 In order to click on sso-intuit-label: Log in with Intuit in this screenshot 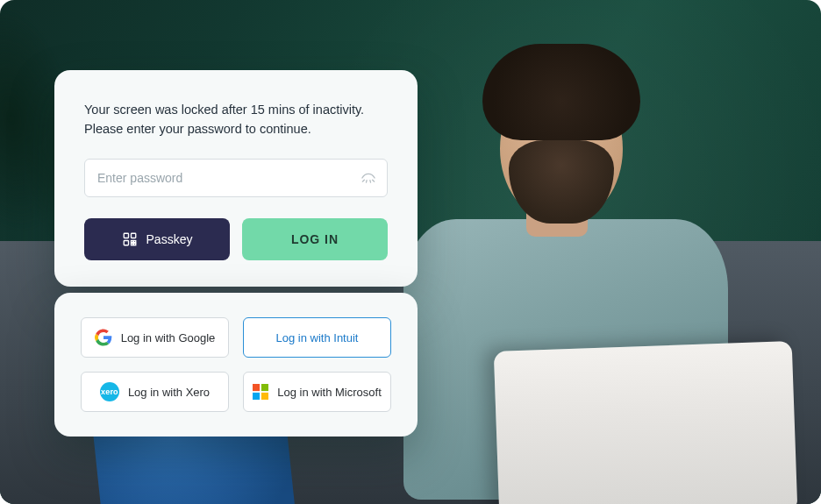, I will do `click(318, 338)`.